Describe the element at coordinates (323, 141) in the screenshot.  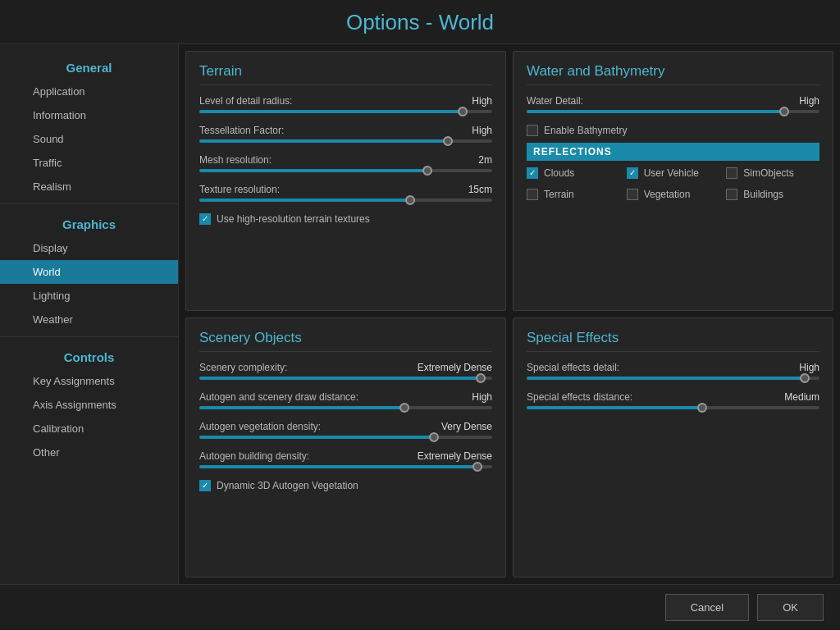
I see `slider-tess-fill` at that location.